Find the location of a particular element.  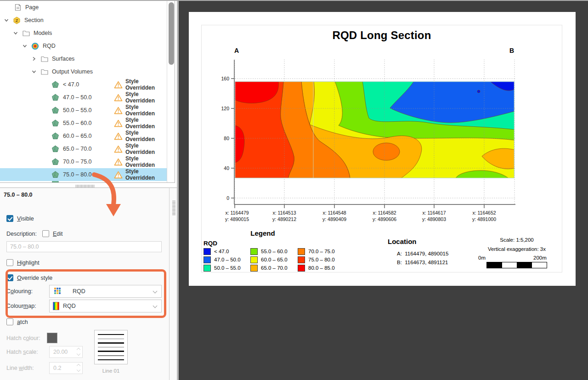

hatch-colour-label: Hatch colour: is located at coordinates (23, 338).